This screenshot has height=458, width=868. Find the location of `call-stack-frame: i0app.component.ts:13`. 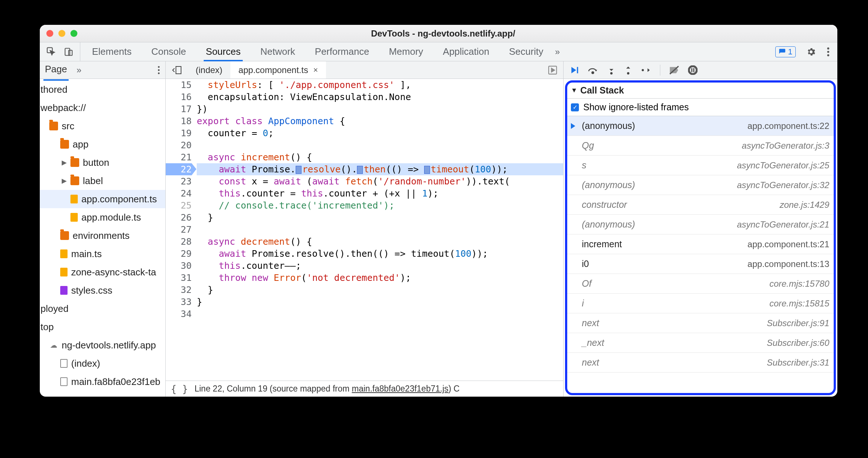

call-stack-frame: i0app.component.ts:13 is located at coordinates (700, 264).